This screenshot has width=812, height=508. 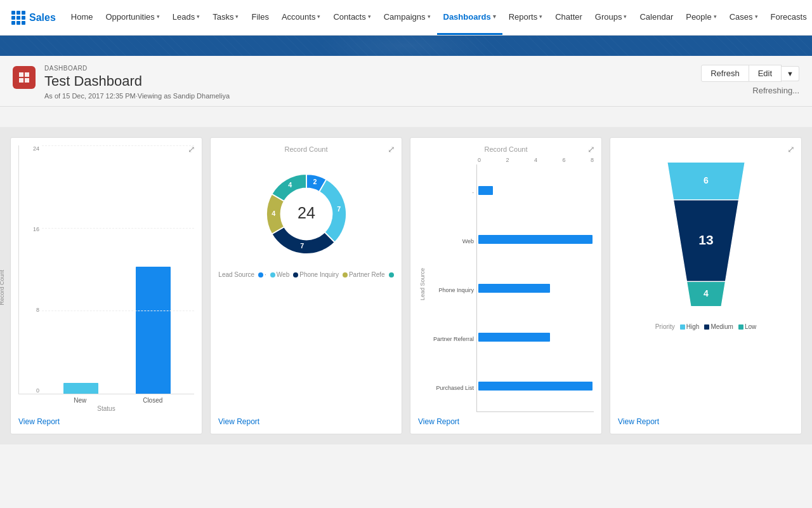 What do you see at coordinates (506, 286) in the screenshot?
I see `dashboard-card-hbar-chart: ⤢Record Count Lead Source ·WebPhone Inqu…` at bounding box center [506, 286].